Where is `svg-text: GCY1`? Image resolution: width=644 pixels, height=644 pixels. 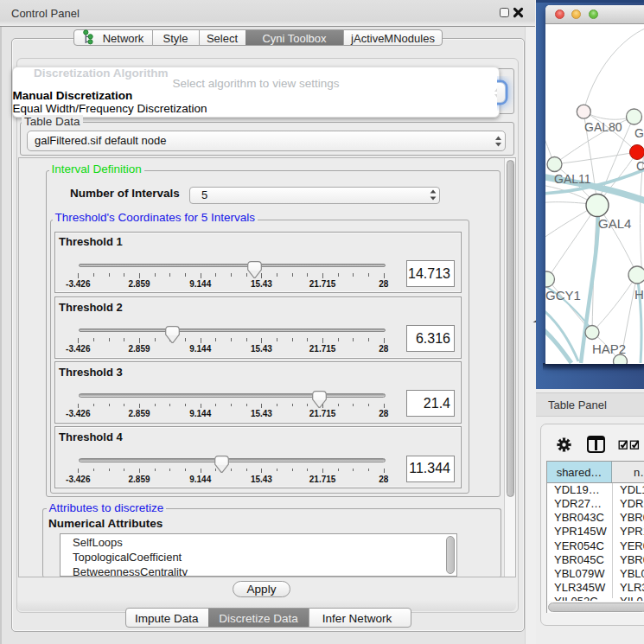 svg-text: GCY1 is located at coordinates (564, 296).